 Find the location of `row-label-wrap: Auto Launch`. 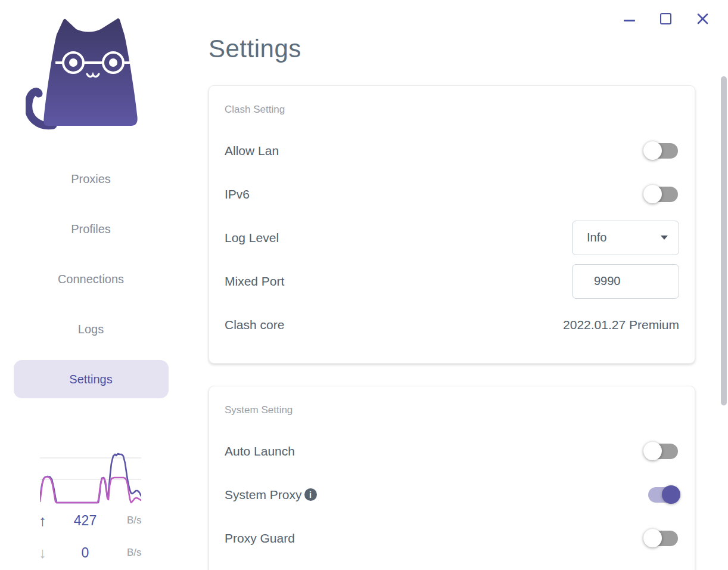

row-label-wrap: Auto Launch is located at coordinates (260, 451).